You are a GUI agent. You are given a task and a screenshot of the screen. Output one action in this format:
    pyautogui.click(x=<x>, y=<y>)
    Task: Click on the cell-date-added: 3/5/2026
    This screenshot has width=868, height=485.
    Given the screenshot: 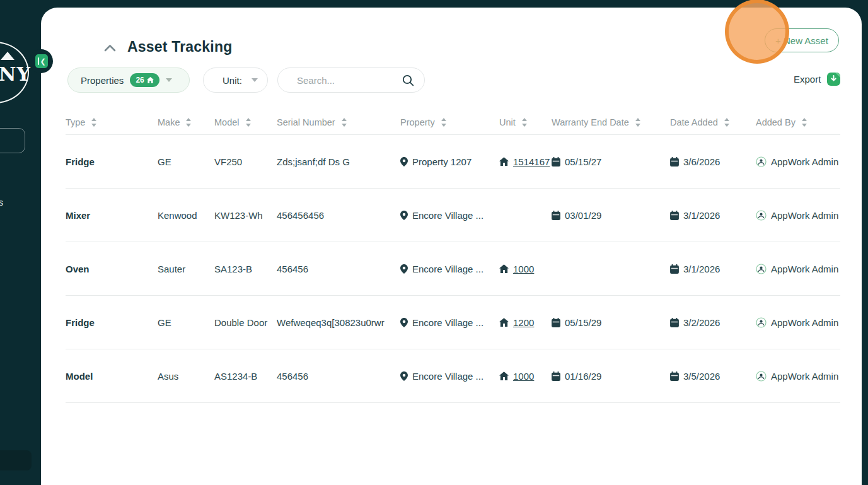 What is the action you would take?
    pyautogui.click(x=713, y=376)
    